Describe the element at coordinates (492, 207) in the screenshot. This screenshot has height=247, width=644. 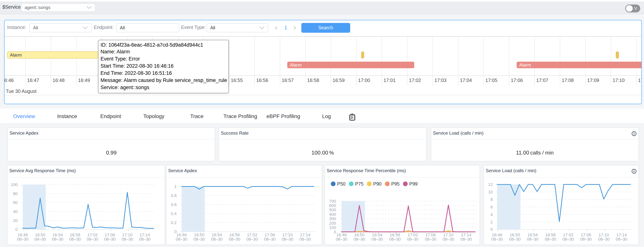
I see `svg-text: 6` at that location.